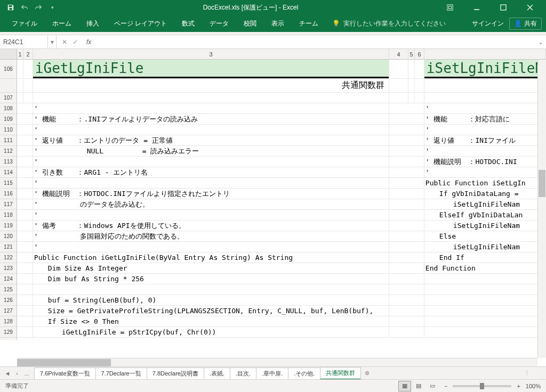 Image resolution: width=546 pixels, height=392 pixels. What do you see at coordinates (211, 151) in the screenshot?
I see `code-line: ' NULL = 読み込みエラー` at bounding box center [211, 151].